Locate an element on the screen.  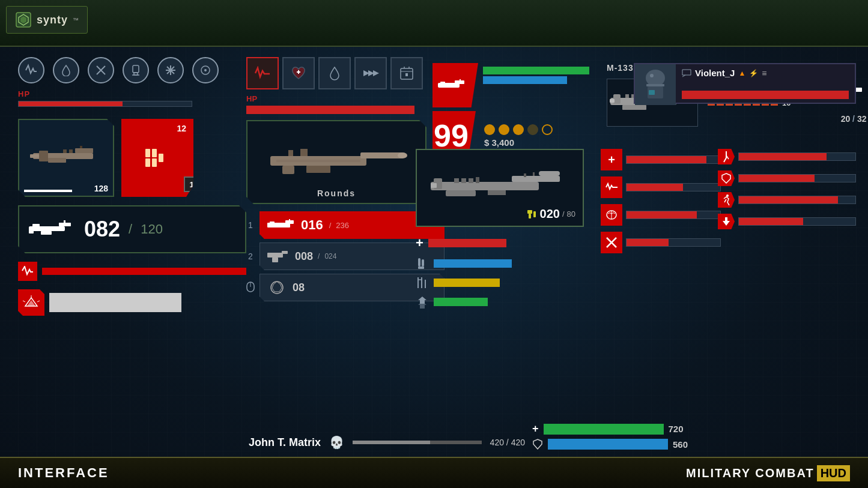
big-rifle-svg is located at coordinates (500, 188).